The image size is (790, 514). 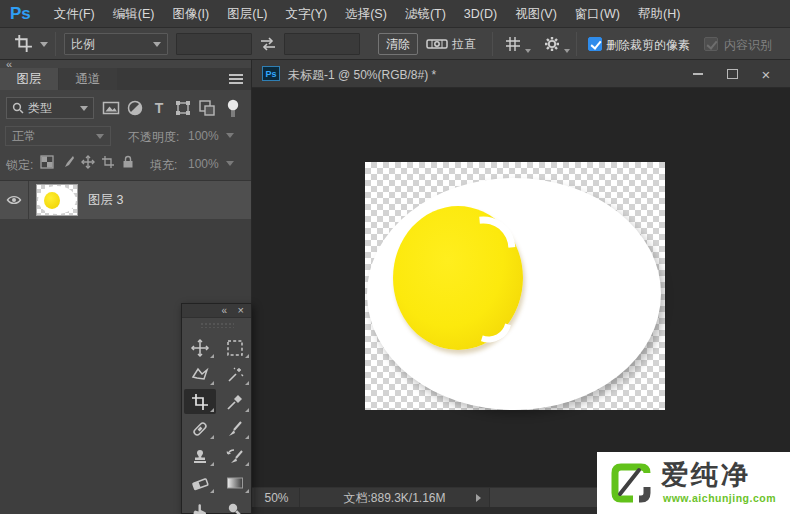 What do you see at coordinates (235, 374) in the screenshot?
I see `magic-wand-tool` at bounding box center [235, 374].